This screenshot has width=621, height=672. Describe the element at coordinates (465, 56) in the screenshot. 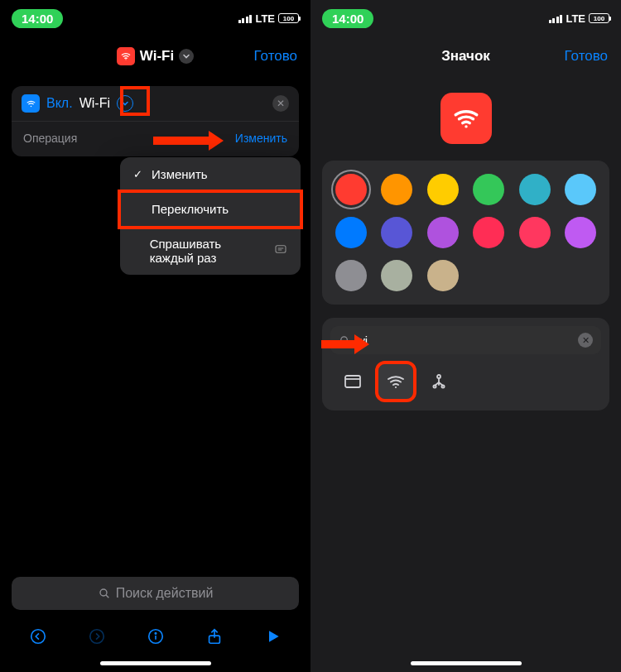

I see `nav-title: Значок` at that location.